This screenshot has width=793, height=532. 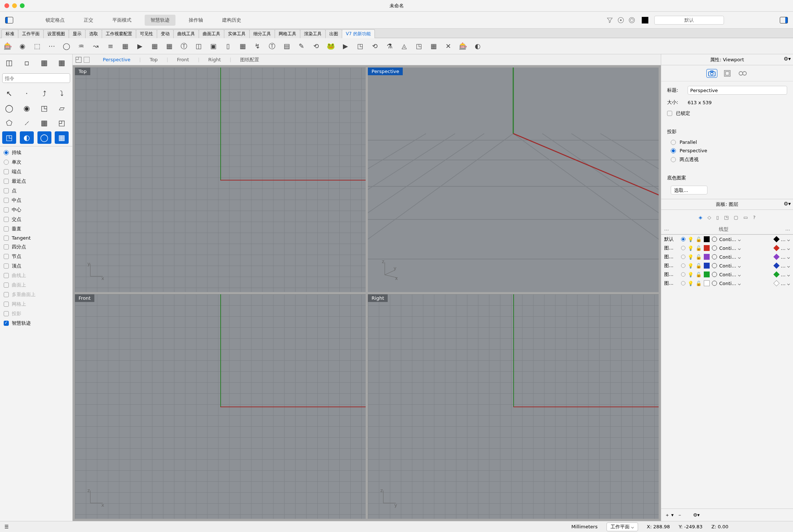 What do you see at coordinates (88, 20) in the screenshot?
I see `menu-正交: 正交` at bounding box center [88, 20].